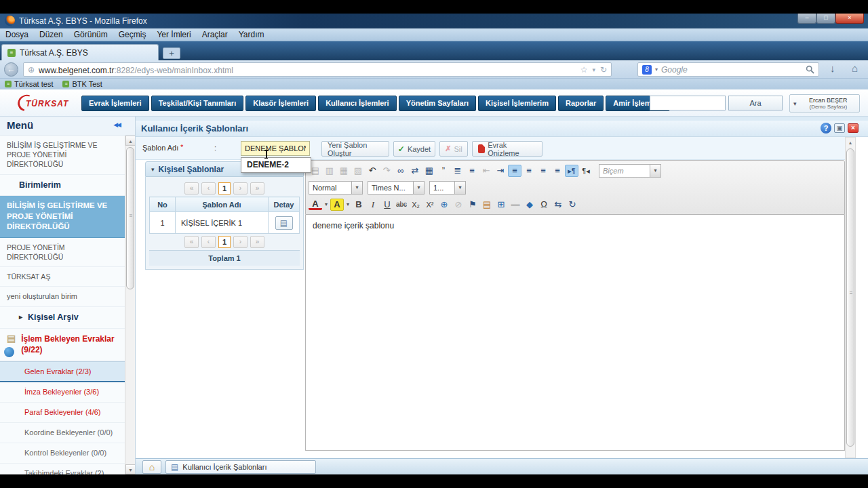  Describe the element at coordinates (580, 103) in the screenshot. I see `app-nav-button: Raporlar` at that location.